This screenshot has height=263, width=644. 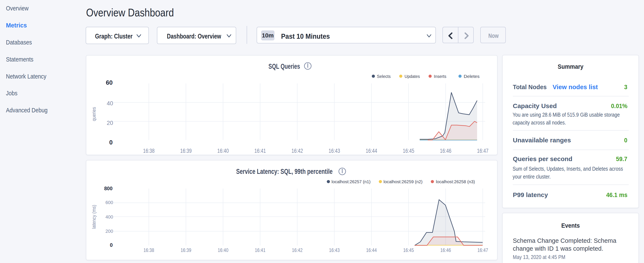 What do you see at coordinates (109, 202) in the screenshot?
I see `svg-text: 600` at bounding box center [109, 202].